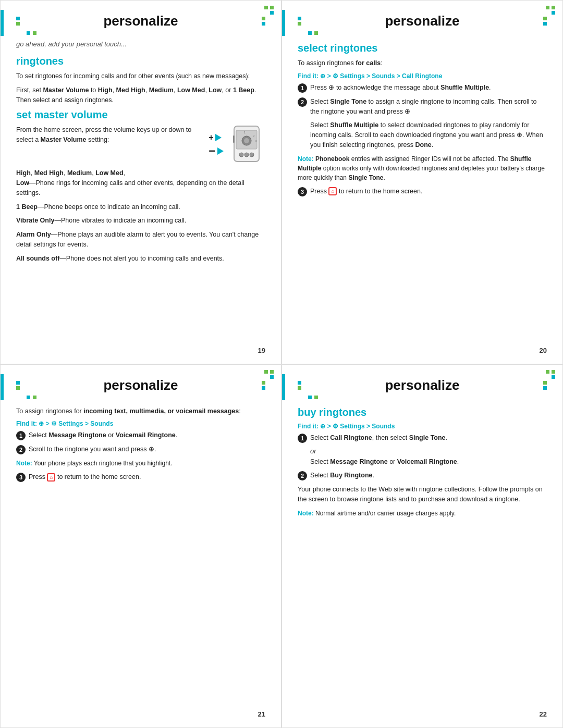  Describe the element at coordinates (429, 135) in the screenshot. I see `step-20-2-continued: Select Shuffle Multiple to select downlo…` at that location.